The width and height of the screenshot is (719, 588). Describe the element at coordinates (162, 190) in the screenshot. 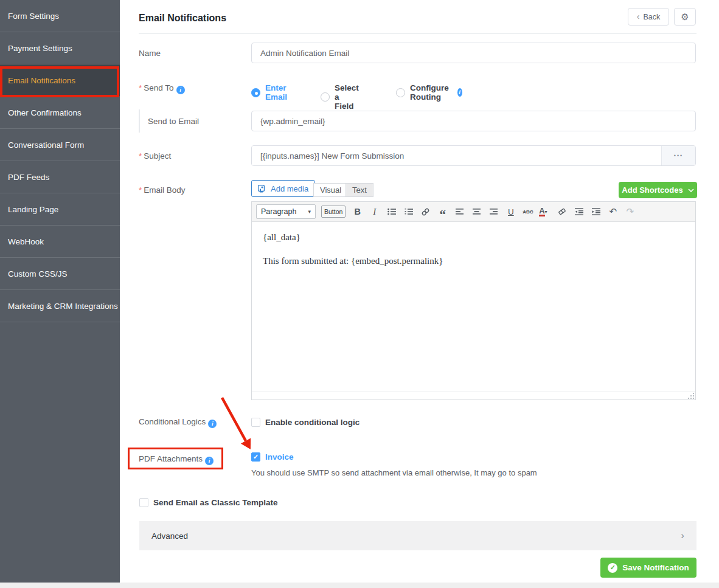

I see `email-body-label: *Email Body` at that location.